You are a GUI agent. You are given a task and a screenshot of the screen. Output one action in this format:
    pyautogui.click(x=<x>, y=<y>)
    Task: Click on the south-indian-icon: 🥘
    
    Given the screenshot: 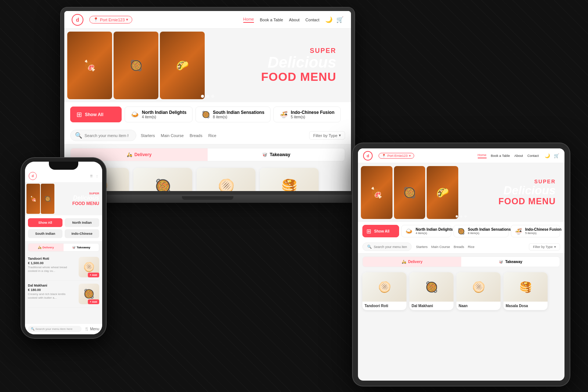 What is the action you would take?
    pyautogui.click(x=206, y=115)
    